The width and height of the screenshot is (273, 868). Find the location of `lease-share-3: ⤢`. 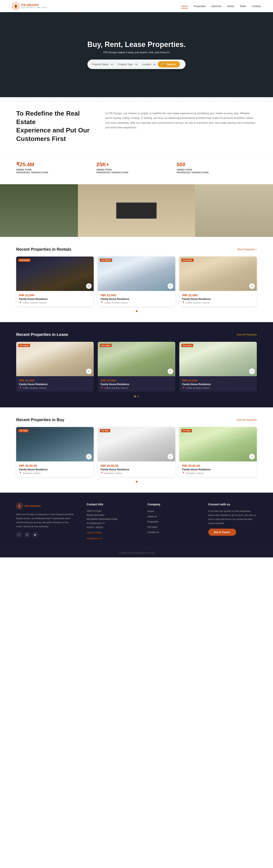

lease-share-3: ⤢ is located at coordinates (252, 371).